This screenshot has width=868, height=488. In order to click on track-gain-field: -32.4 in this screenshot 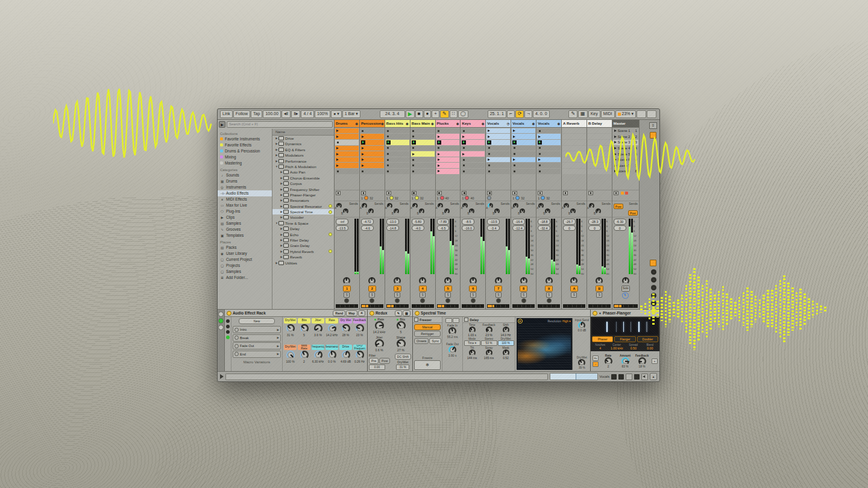, I will do `click(544, 228)`.